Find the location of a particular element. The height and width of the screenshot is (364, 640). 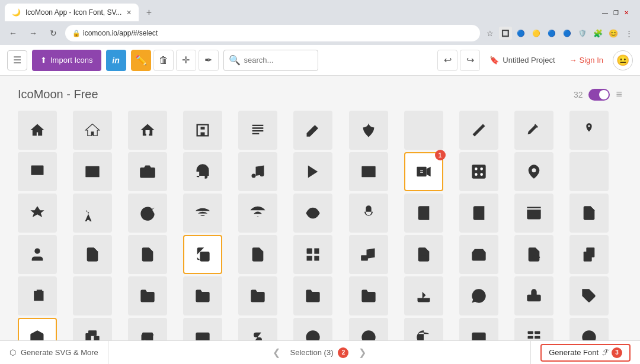

menu-button: ☰ is located at coordinates (17, 60).